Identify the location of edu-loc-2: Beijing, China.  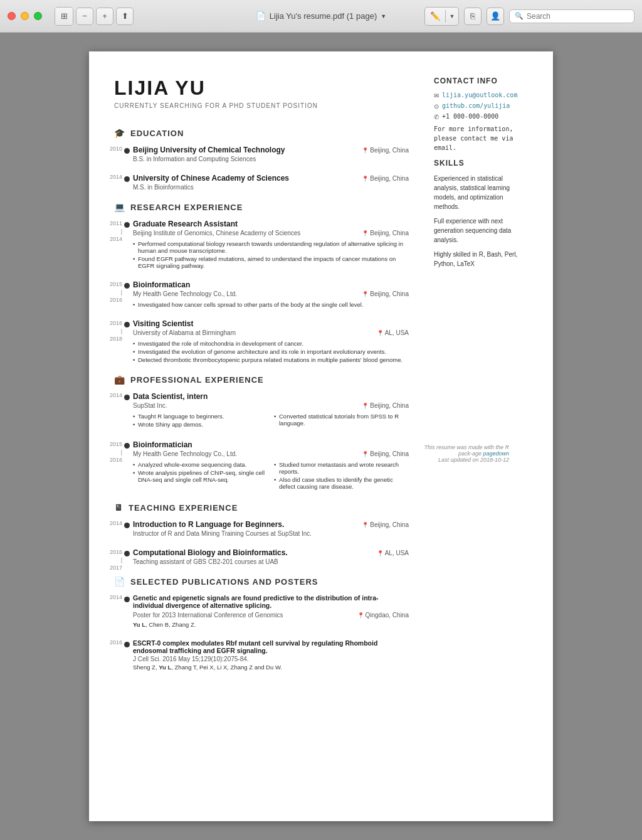
(385, 178).